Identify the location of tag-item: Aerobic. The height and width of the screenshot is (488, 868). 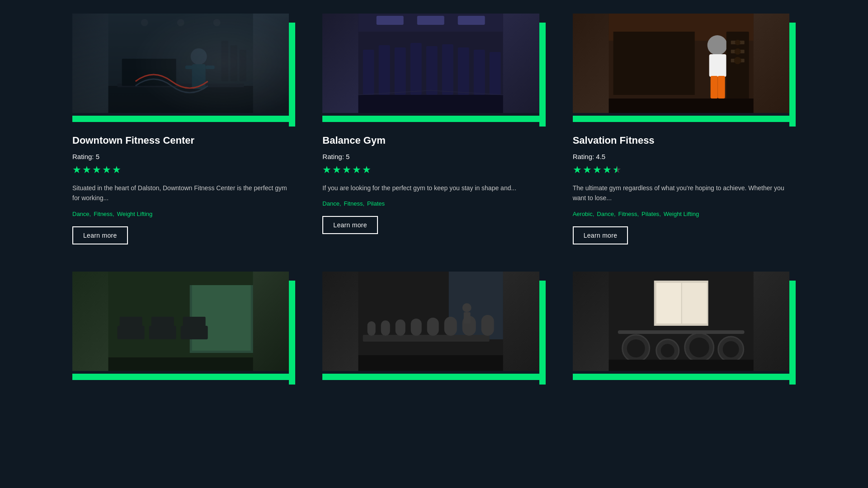
(584, 214).